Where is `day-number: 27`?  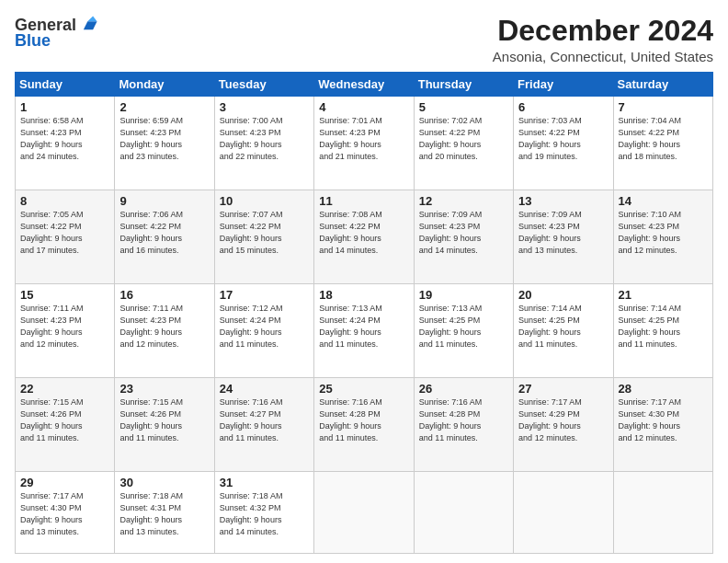
day-number: 27 is located at coordinates (563, 388).